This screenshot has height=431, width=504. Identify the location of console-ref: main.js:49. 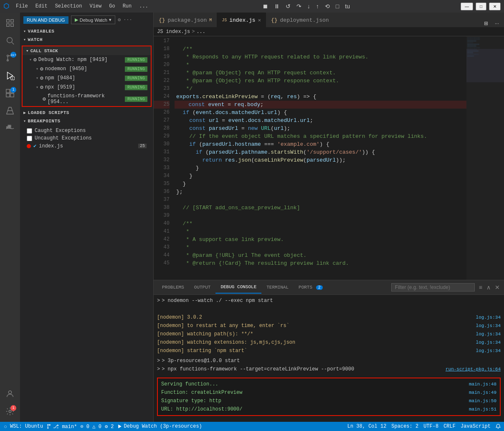
(479, 393).